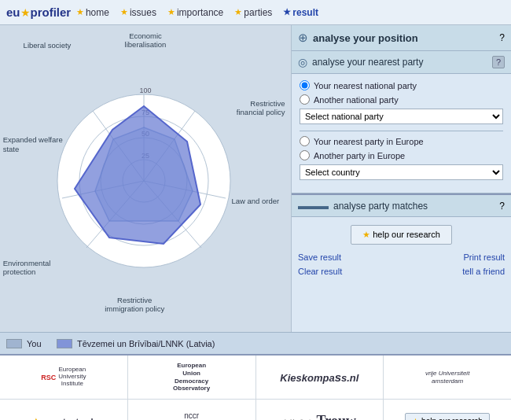  I want to click on legend-party-label: Tēvzemei un Brīvībai/LNNK (Latvia), so click(146, 344).